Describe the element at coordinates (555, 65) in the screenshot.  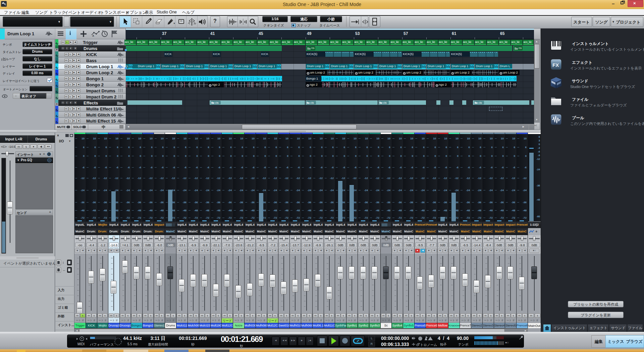
I see `svg-text: FX` at that location.